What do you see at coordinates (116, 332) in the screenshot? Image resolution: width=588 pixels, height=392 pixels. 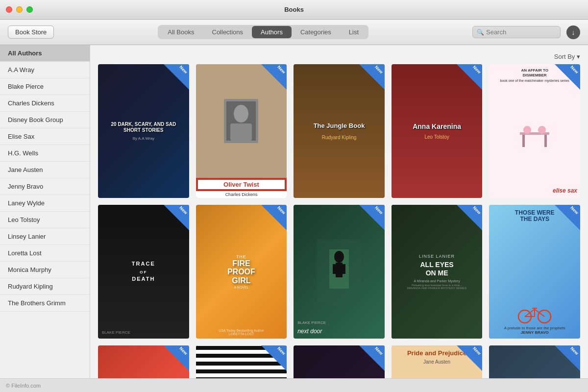 I see `book-author: BLAKE PIERCE` at bounding box center [116, 332].